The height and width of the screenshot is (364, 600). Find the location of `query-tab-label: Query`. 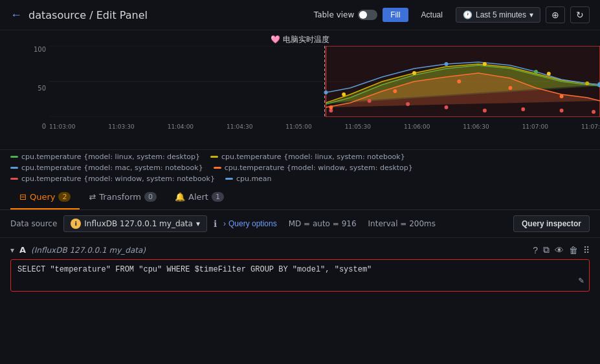

query-tab-label: Query is located at coordinates (43, 197).